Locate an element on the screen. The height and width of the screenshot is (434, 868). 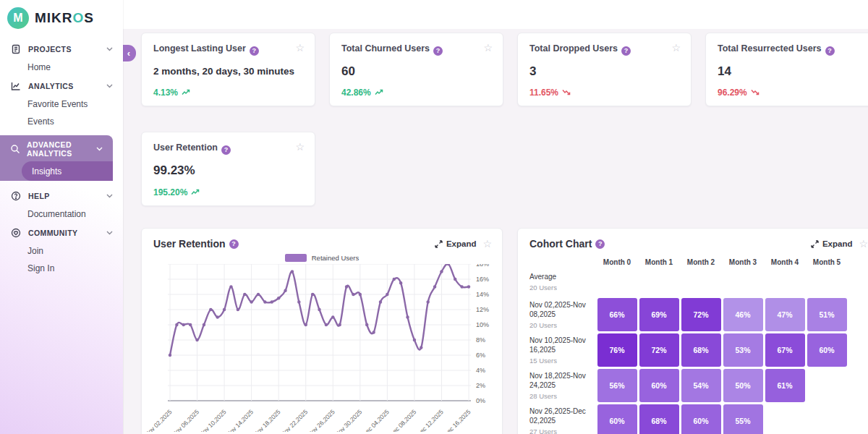
sidebar-item-sign-in: Sign In is located at coordinates (61, 268).